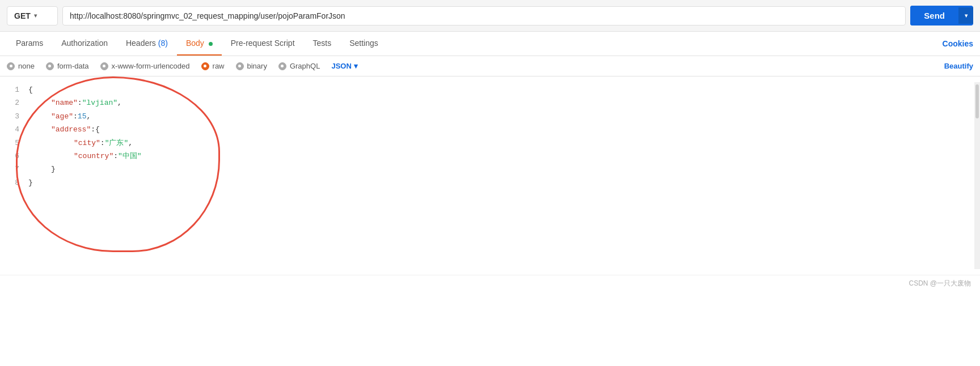  Describe the element at coordinates (490, 66) in the screenshot. I see `body-options-row: none form-data x-www-form-urlencoded raw…` at that location.